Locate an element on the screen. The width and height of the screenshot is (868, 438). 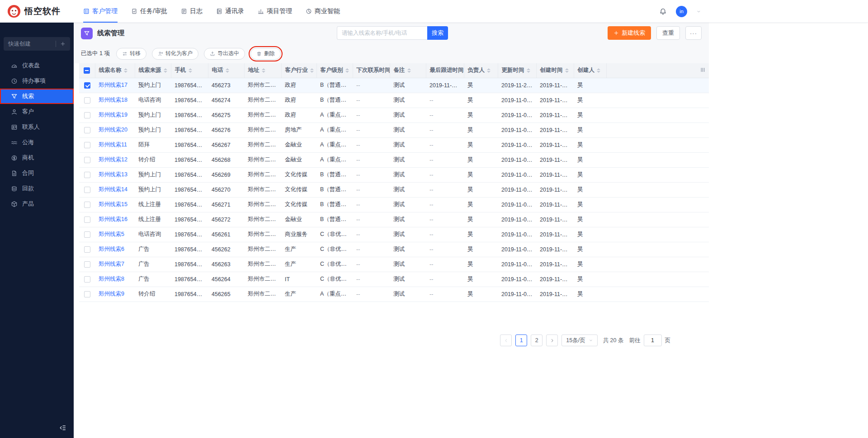
table-row: 郑州线索12转介绍198765478...456268郑州市二七区金融业A（重点… is located at coordinates (394, 160).